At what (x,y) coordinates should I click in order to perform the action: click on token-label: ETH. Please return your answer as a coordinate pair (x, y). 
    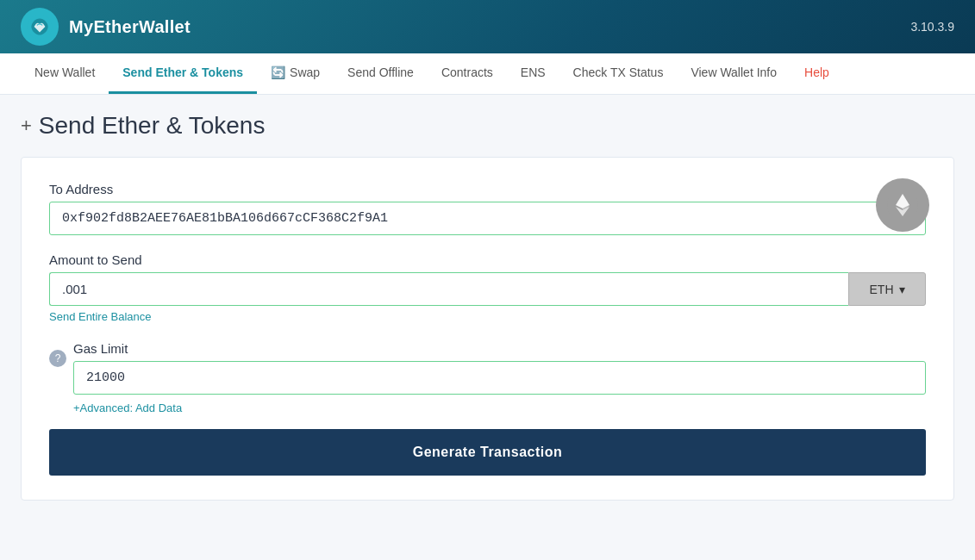
    Looking at the image, I should click on (882, 289).